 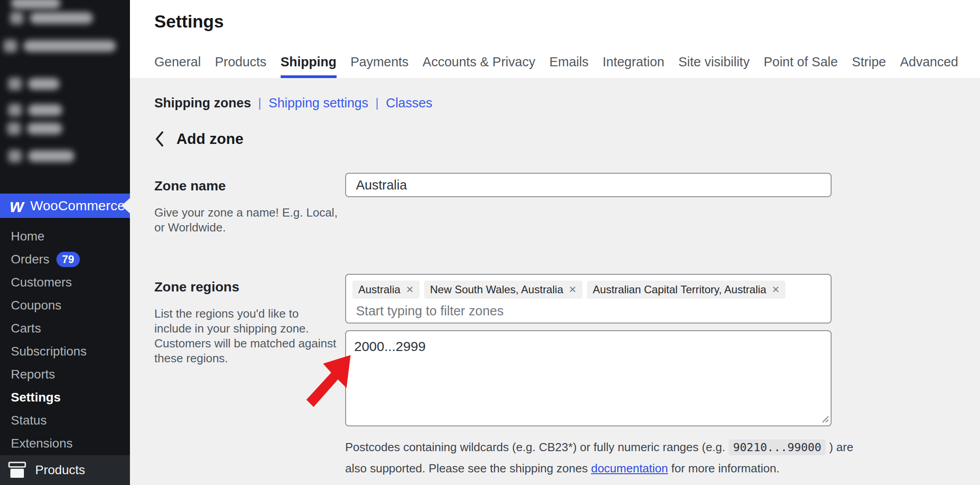 What do you see at coordinates (588, 185) in the screenshot?
I see `zone-name-input` at bounding box center [588, 185].